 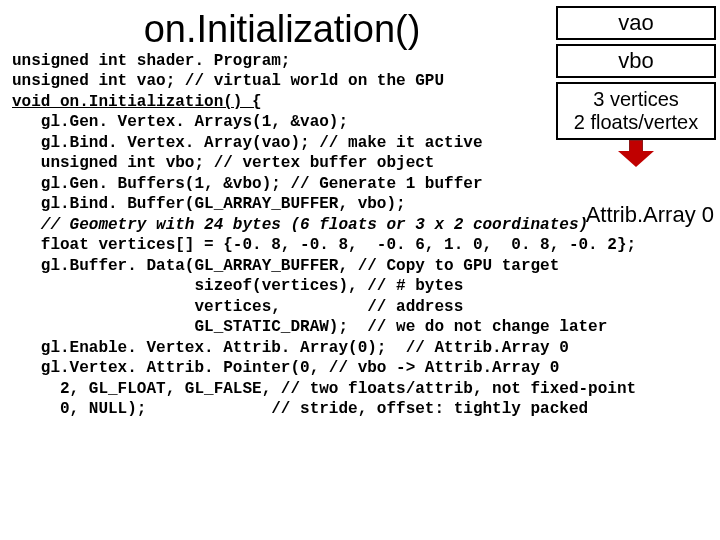 I want to click on code-line: gl.Gen. Vertex. Arrays(1, &vao);, so click(x=180, y=122).